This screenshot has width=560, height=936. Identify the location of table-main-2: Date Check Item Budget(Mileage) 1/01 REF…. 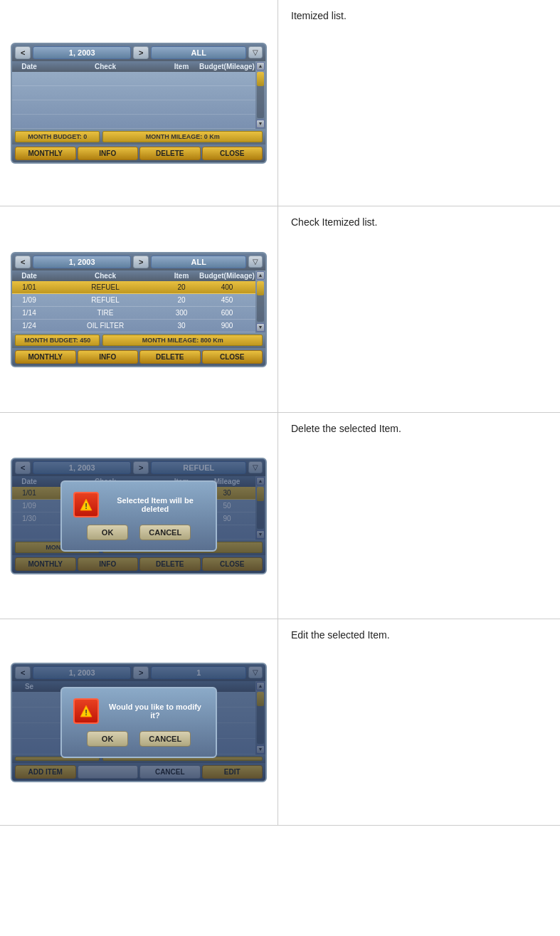
(134, 302).